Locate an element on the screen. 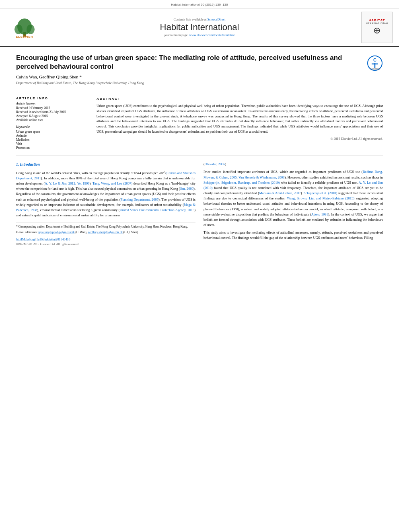 Image resolution: width=399 pixels, height=532 pixels. revised-date: Received in revised form 23 July 2015 is located at coordinates (52, 112).